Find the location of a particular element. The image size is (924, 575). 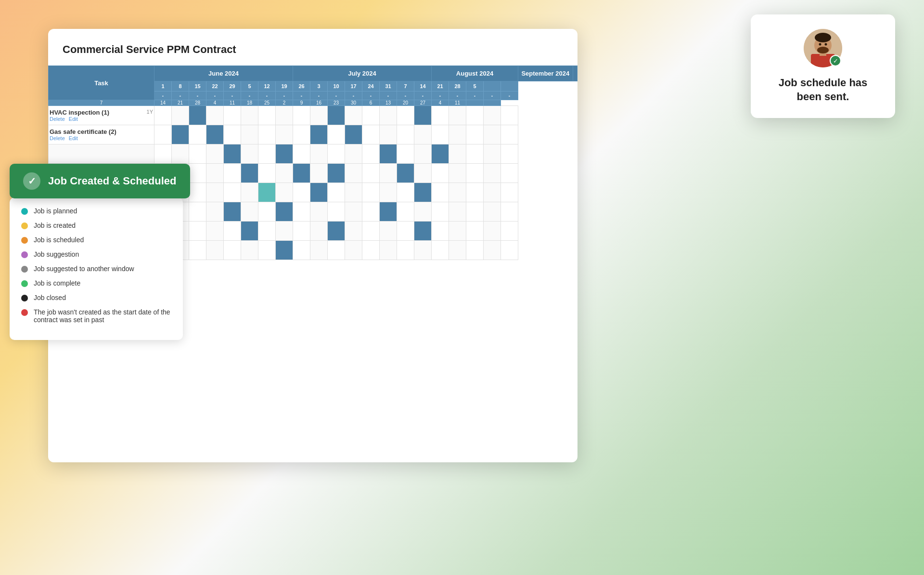

task-cell-0: HVAC inspection (1)1YDeleteEdit is located at coordinates (102, 116).